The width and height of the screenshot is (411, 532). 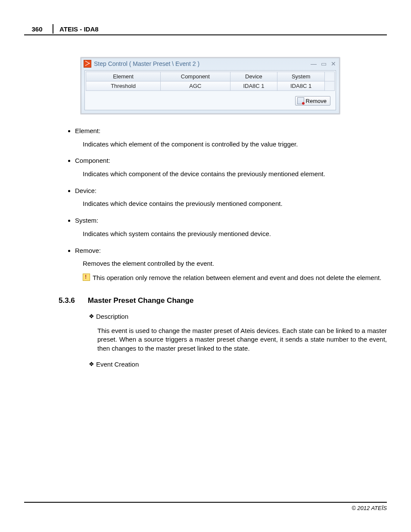 I want to click on page-header: 360 ATEIS - IDA8, so click(x=206, y=30).